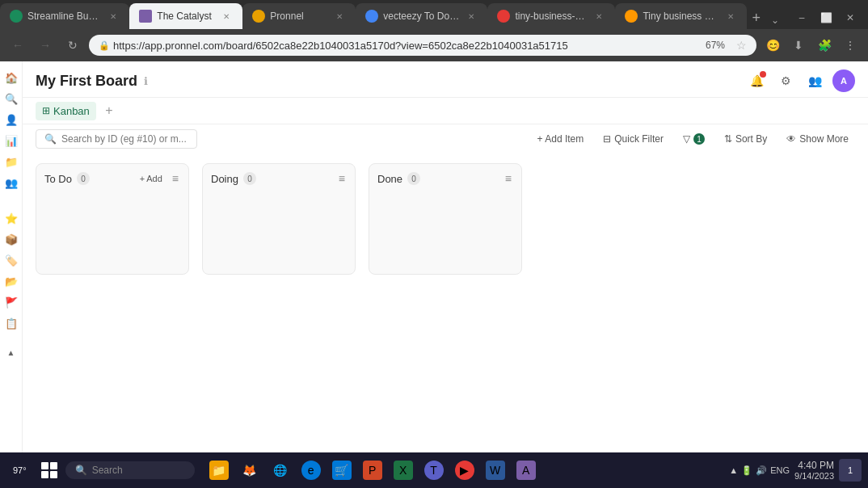 The height and width of the screenshot is (488, 868). I want to click on sidebar-icon-chart: 📊, so click(11, 141).